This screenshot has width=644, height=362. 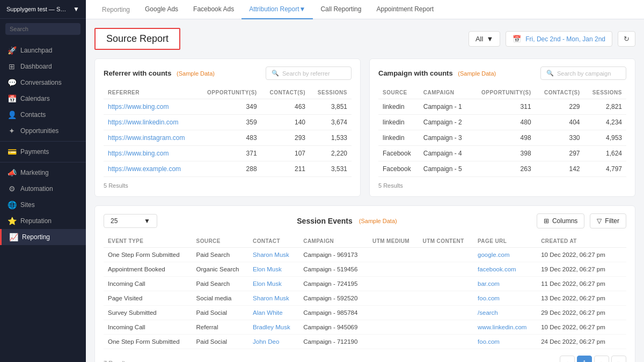 What do you see at coordinates (43, 205) in the screenshot?
I see `sidebar-item-sites: 🌐Sites` at bounding box center [43, 205].